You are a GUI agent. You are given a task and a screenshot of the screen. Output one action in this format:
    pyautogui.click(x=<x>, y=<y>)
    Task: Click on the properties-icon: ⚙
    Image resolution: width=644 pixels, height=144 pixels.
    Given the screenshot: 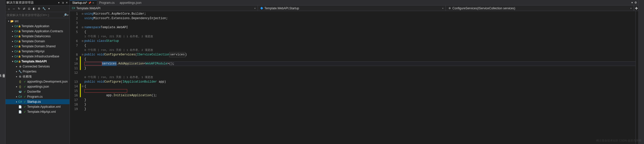 What is the action you would take?
    pyautogui.click(x=39, y=9)
    